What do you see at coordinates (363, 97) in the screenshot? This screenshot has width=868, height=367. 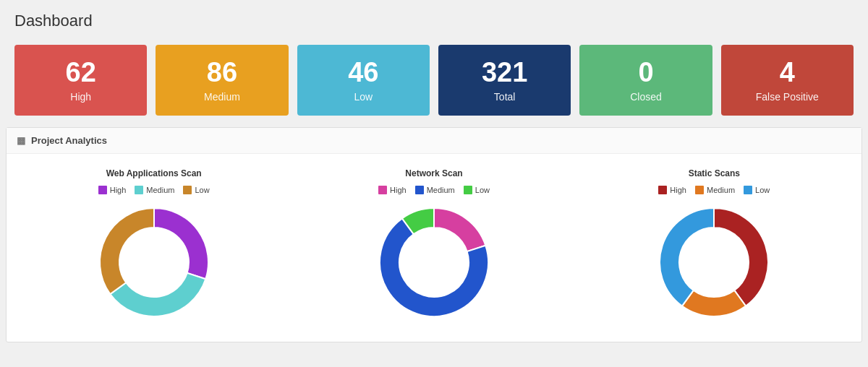 I see `stat-label-low: Low` at bounding box center [363, 97].